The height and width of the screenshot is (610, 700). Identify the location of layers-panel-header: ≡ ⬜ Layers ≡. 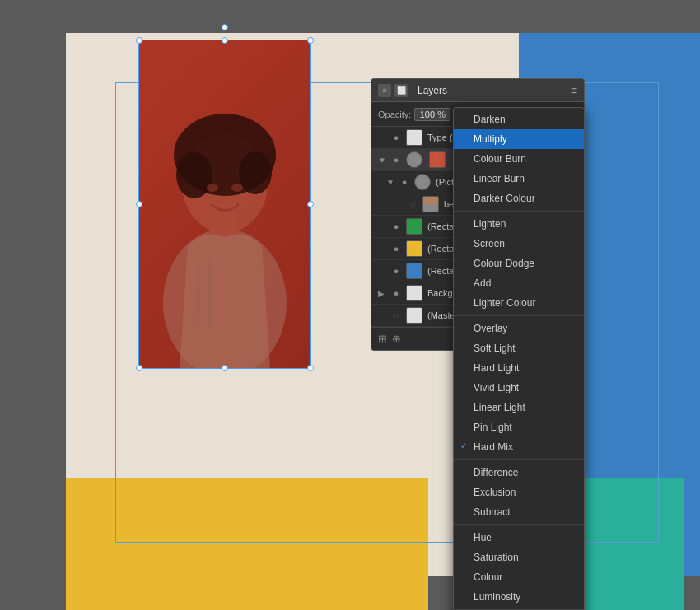
(478, 91).